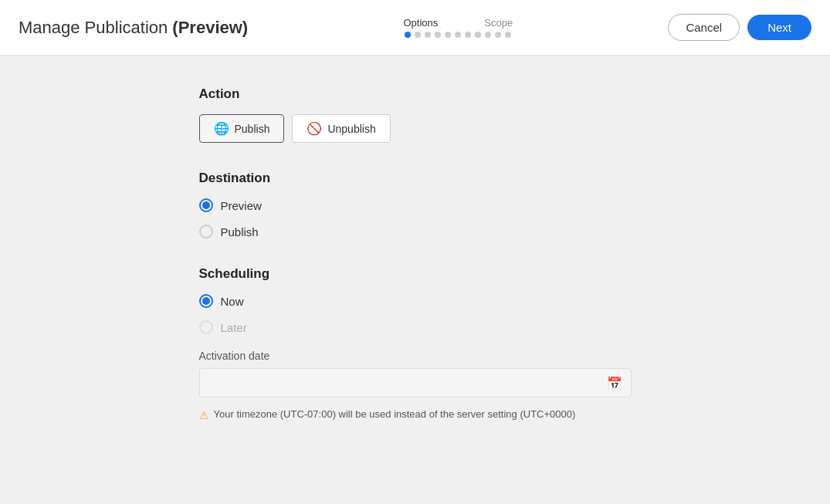 The width and height of the screenshot is (830, 504). Describe the element at coordinates (239, 232) in the screenshot. I see `destination-publish-label: Publish` at that location.